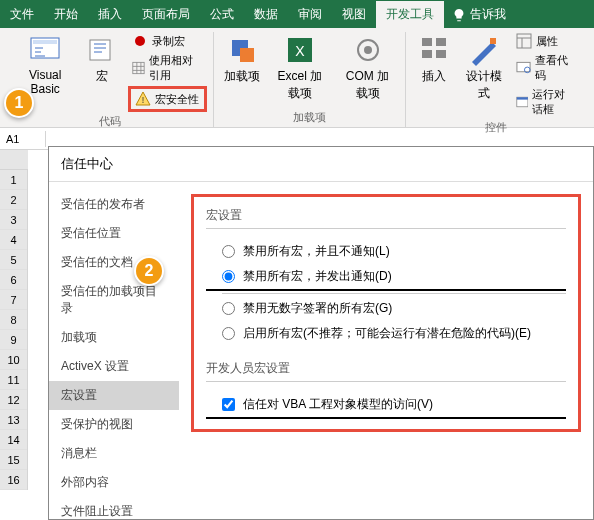 The height and width of the screenshot is (520, 594). Describe the element at coordinates (14, 420) in the screenshot. I see `row-header: 13` at that location.